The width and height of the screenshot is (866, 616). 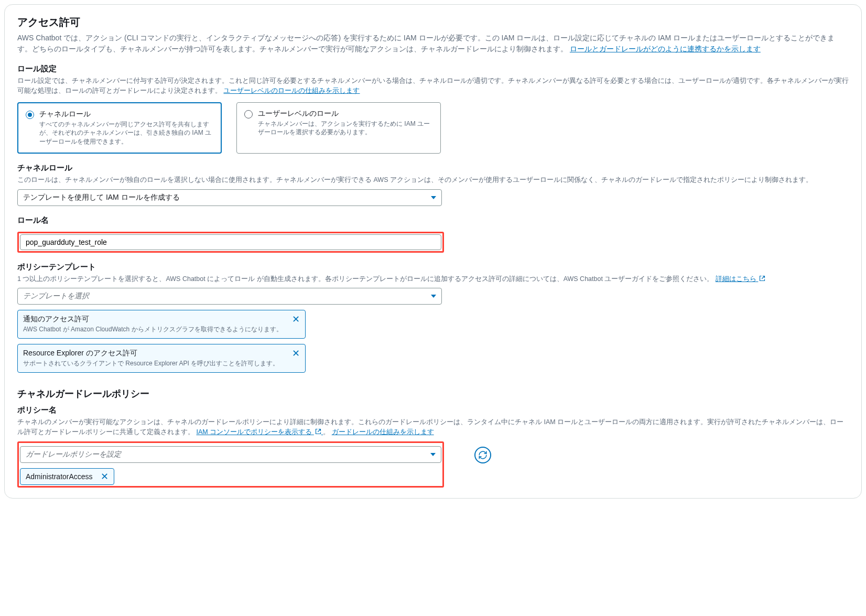 What do you see at coordinates (231, 242) in the screenshot?
I see `role-name-input` at bounding box center [231, 242].